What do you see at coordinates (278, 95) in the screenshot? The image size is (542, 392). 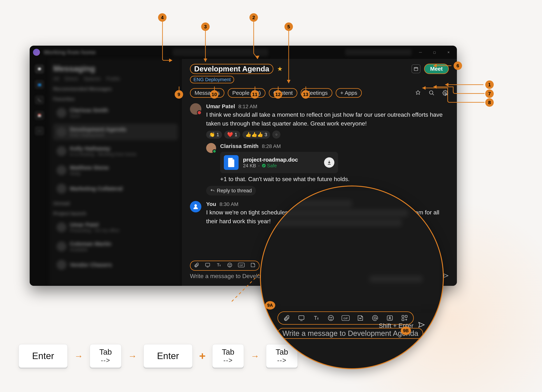 I see `callout-12: 12` at bounding box center [278, 95].